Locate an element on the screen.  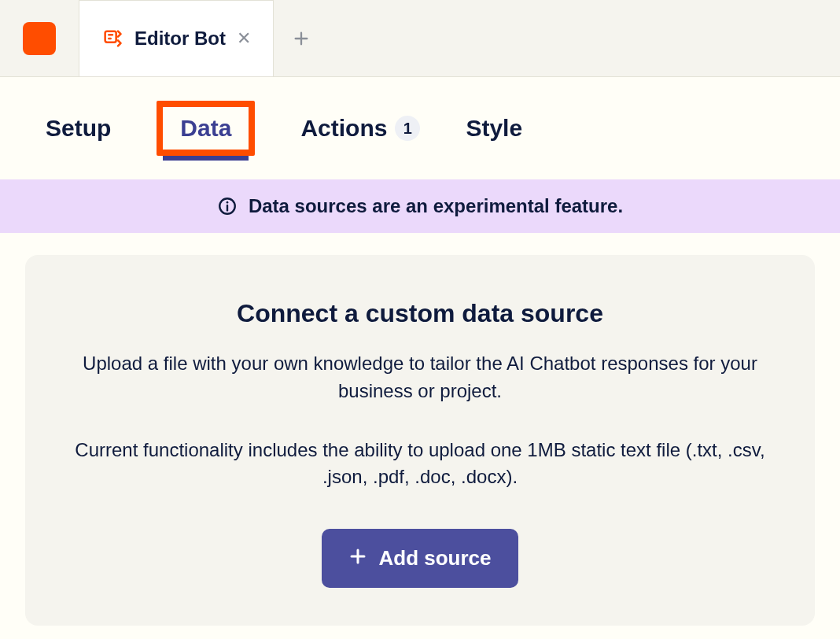
new-tab-button is located at coordinates (301, 38).